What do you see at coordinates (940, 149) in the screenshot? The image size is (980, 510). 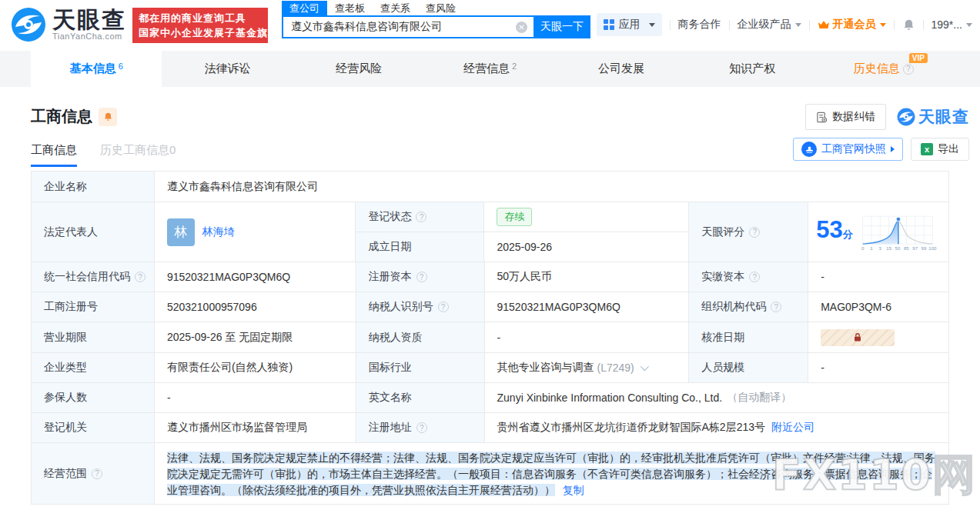 I see `export-button: x 导出` at bounding box center [940, 149].